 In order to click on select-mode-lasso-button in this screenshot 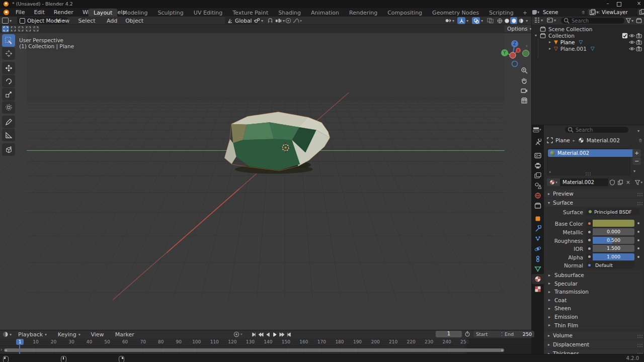, I will do `click(28, 29)`.